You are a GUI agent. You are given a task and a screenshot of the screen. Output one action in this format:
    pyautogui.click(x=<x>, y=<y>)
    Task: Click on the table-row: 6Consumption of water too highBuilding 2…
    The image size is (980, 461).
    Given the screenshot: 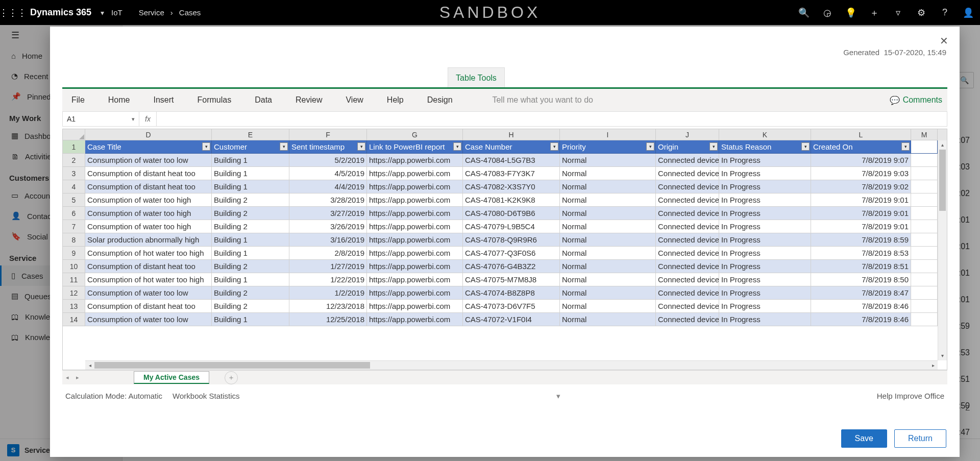 What is the action you would take?
    pyautogui.click(x=500, y=213)
    